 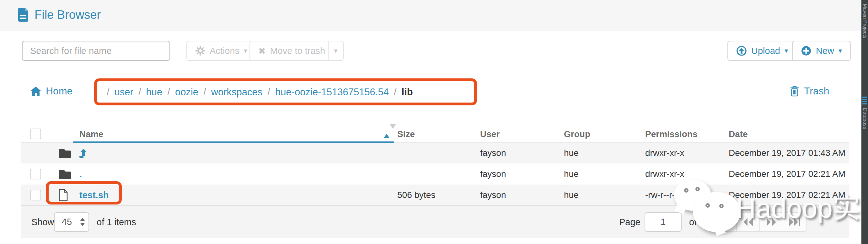 I want to click on table-footer: Show 45 of 1 items Page of 1, so click(x=435, y=221).